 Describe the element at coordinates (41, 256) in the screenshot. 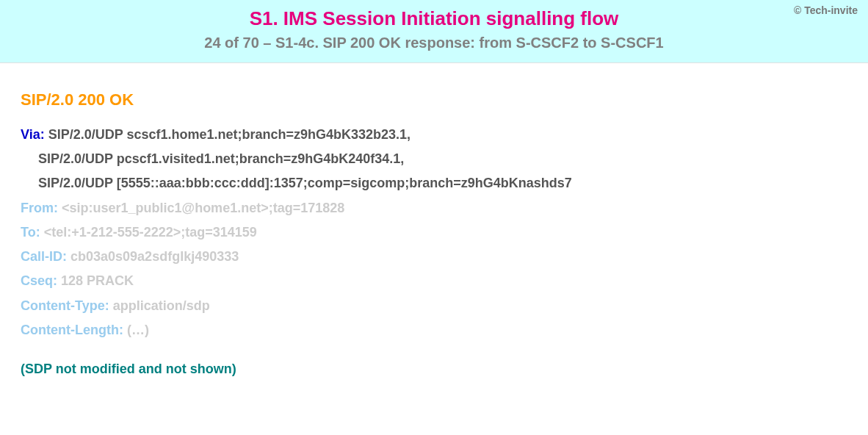

I see `call-id-header-name: Call-ID` at that location.